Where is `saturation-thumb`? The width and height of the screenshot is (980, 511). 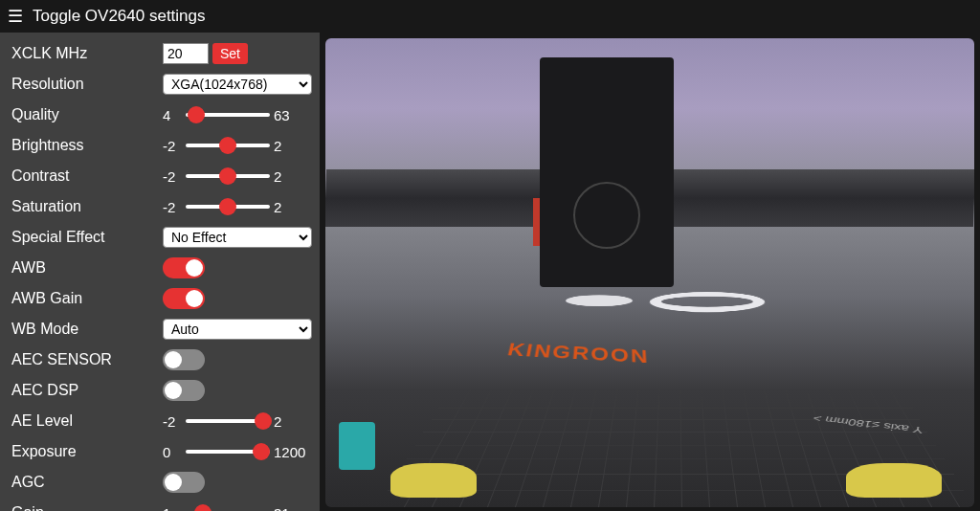
saturation-thumb is located at coordinates (228, 207).